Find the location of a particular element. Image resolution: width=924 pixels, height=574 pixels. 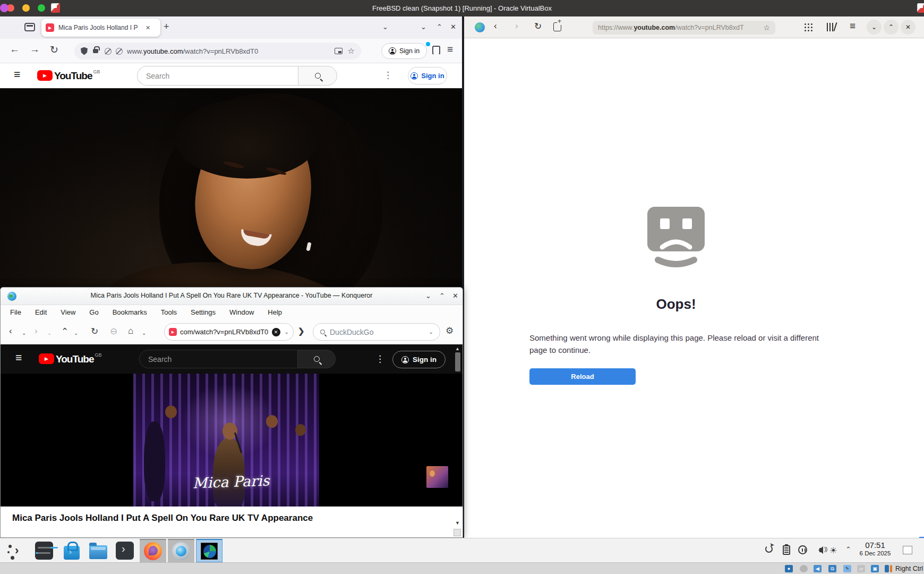

media-player-tray-icon is located at coordinates (803, 550).